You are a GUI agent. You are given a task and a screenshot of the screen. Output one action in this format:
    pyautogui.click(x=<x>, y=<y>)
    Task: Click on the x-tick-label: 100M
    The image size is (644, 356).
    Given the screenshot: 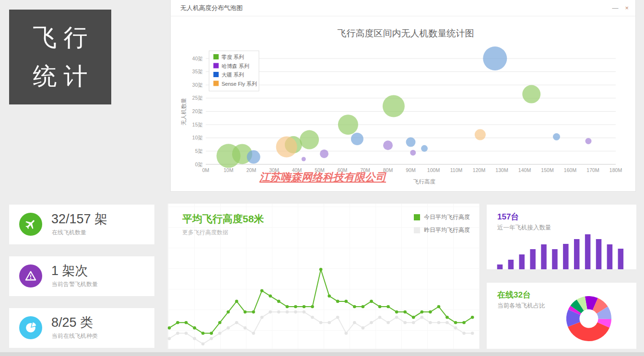 What is the action you would take?
    pyautogui.click(x=433, y=170)
    